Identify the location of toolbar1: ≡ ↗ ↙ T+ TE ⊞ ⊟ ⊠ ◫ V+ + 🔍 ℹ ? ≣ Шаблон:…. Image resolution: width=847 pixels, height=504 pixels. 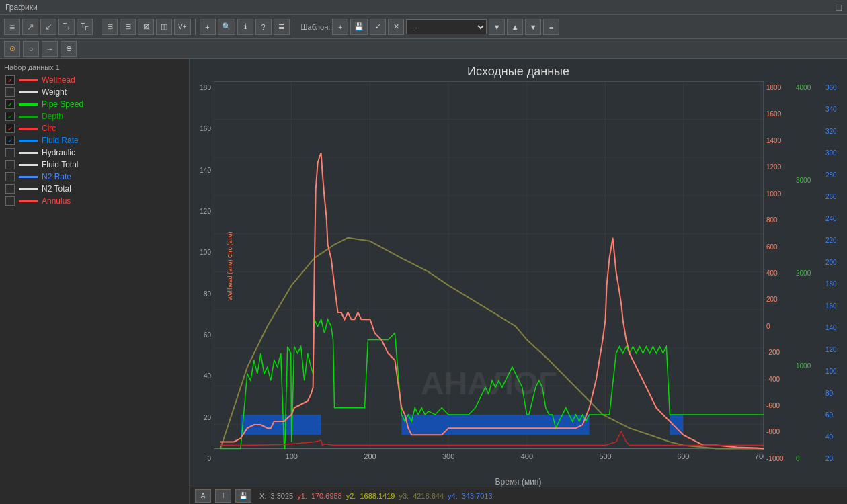
(424, 27).